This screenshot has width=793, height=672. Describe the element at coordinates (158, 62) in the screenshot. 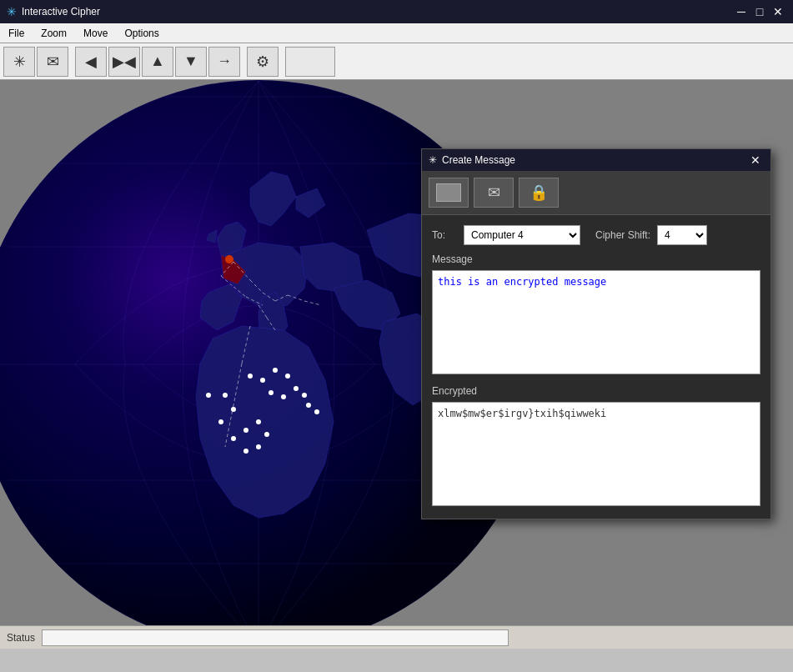

I see `up-button: ▲` at that location.